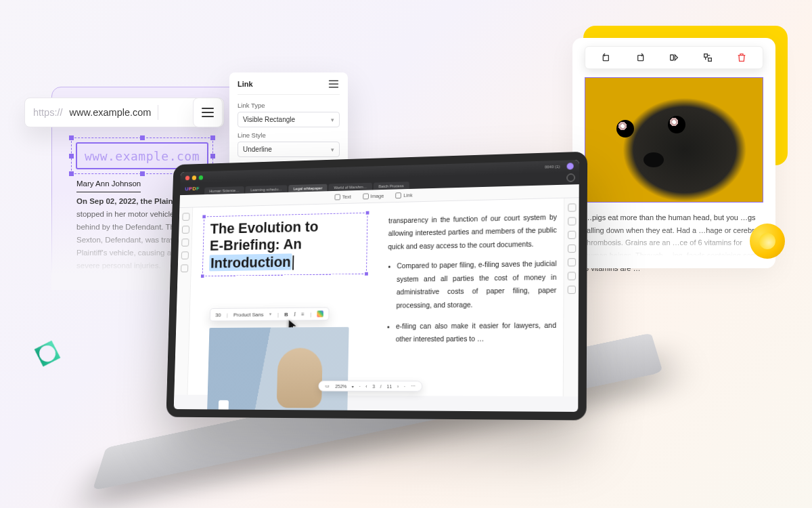  I want to click on zoom-value: 252%, so click(341, 386).